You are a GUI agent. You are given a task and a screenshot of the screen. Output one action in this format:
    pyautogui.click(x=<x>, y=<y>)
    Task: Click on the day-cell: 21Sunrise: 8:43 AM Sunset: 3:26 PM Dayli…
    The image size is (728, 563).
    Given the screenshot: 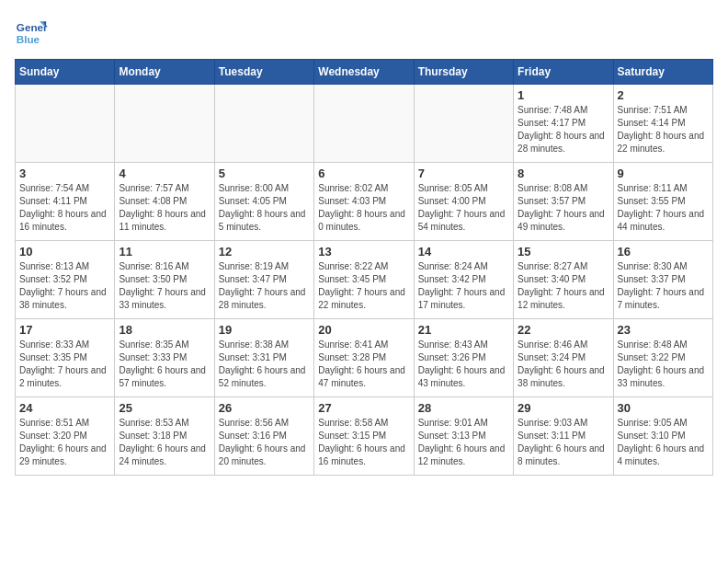 What is the action you would take?
    pyautogui.click(x=463, y=359)
    